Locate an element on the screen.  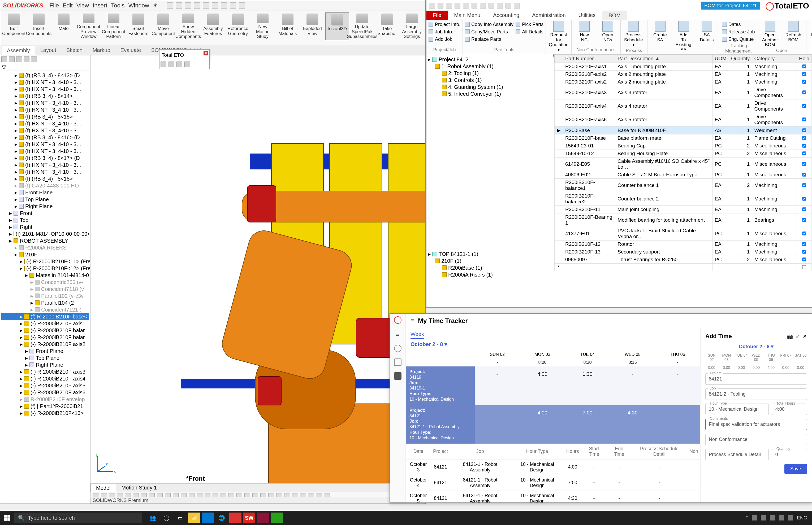
qat-print-icon is located at coordinates (206, 5).